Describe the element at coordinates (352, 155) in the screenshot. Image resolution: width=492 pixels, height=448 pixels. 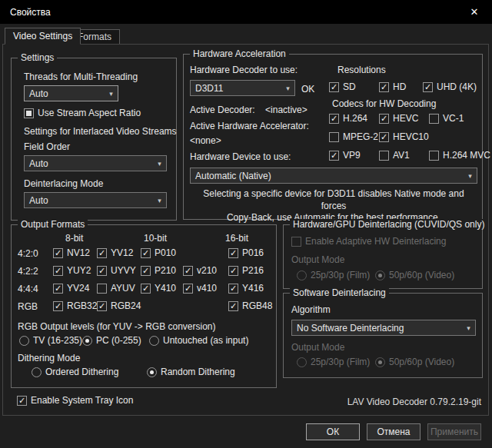
I see `checkbox-label: VP9` at that location.